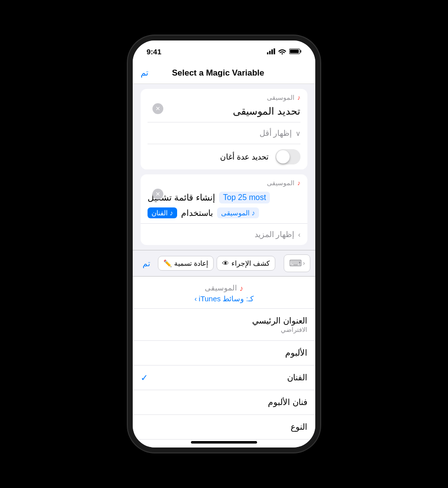 Image resolution: width=448 pixels, height=488 pixels. What do you see at coordinates (281, 98) in the screenshot?
I see `music-label-1: الموسيقى` at bounding box center [281, 98].